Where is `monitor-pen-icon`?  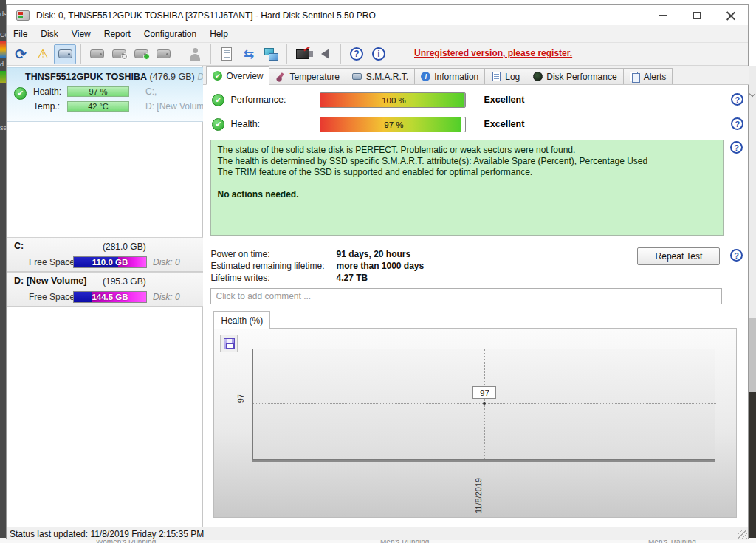
monitor-pen-icon is located at coordinates (303, 55).